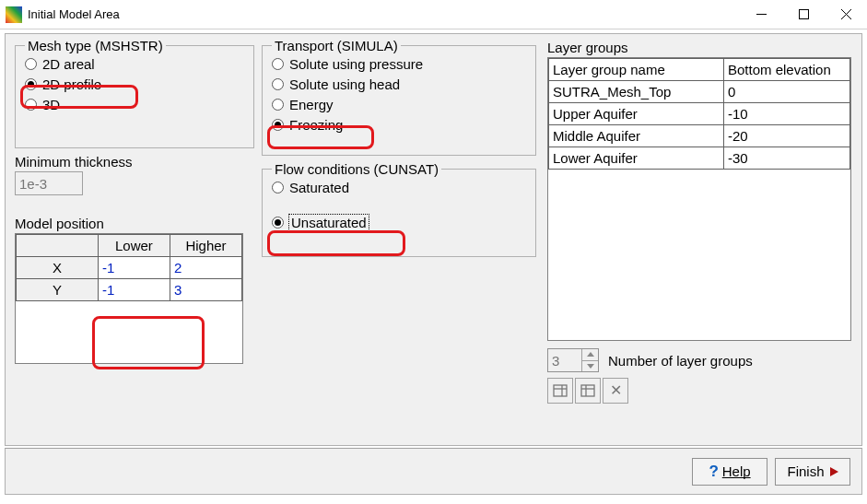 The width and height of the screenshot is (867, 504). What do you see at coordinates (57, 268) in the screenshot?
I see `row-axis: X` at bounding box center [57, 268].